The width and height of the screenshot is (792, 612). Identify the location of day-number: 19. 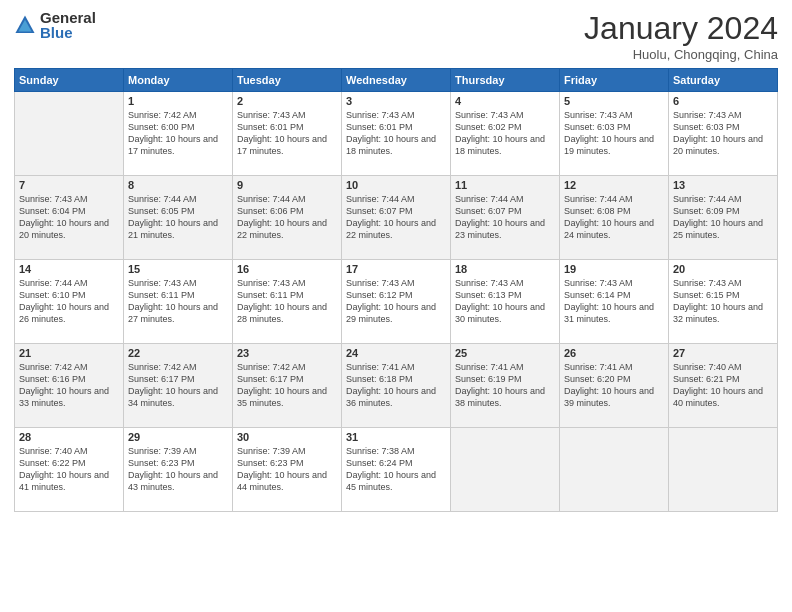
(614, 269).